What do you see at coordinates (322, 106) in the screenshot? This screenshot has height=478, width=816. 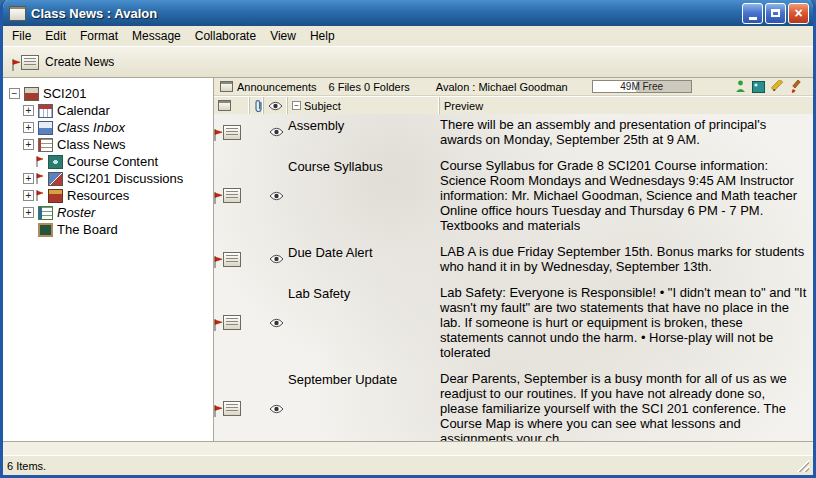 I see `subject-column-label: Subject` at bounding box center [322, 106].